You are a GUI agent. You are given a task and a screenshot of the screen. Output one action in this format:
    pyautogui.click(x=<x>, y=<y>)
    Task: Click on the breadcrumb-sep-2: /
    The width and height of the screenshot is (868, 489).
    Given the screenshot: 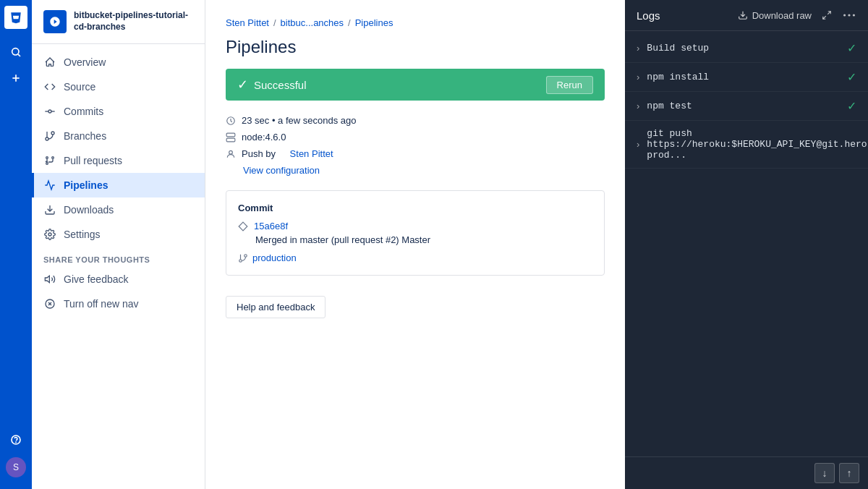 What is the action you would take?
    pyautogui.click(x=349, y=23)
    